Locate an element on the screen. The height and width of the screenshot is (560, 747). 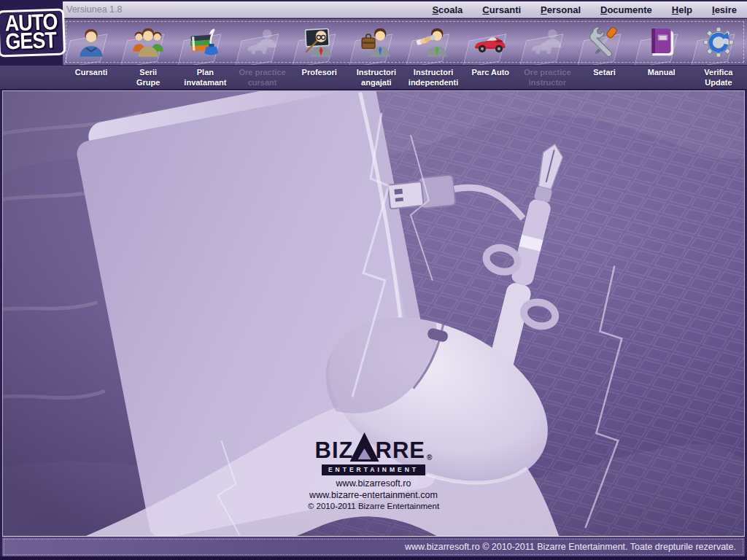
title-menu-strip: Versiunea 1.8 Scoala Cursanti Personal D… is located at coordinates (405, 10).